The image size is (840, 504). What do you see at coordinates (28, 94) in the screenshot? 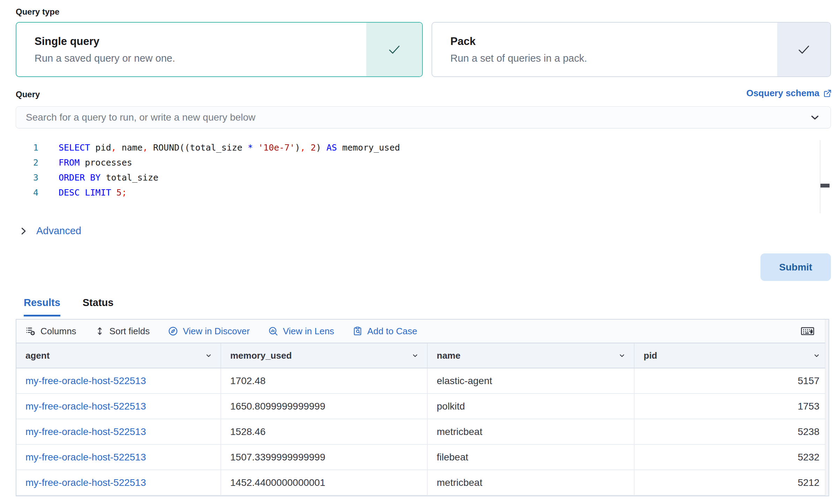
I see `query-label: Query` at bounding box center [28, 94].